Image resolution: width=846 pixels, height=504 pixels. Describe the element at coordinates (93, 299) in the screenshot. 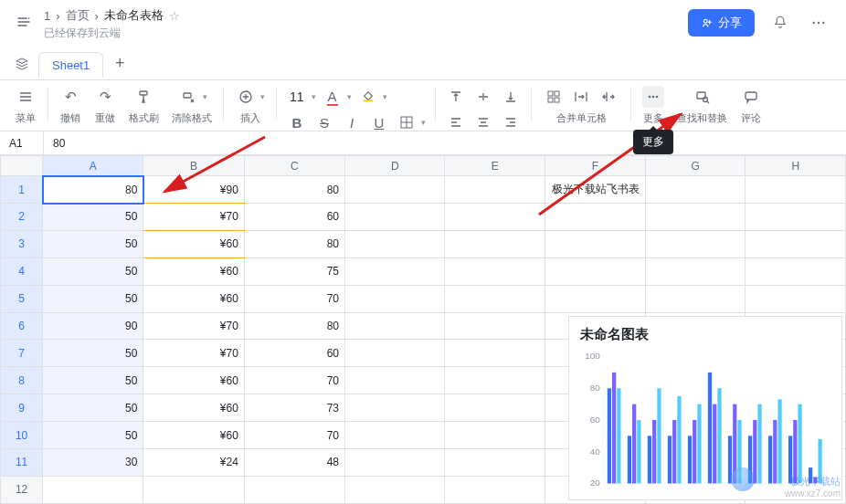

I see `cell-A5: 50` at that location.